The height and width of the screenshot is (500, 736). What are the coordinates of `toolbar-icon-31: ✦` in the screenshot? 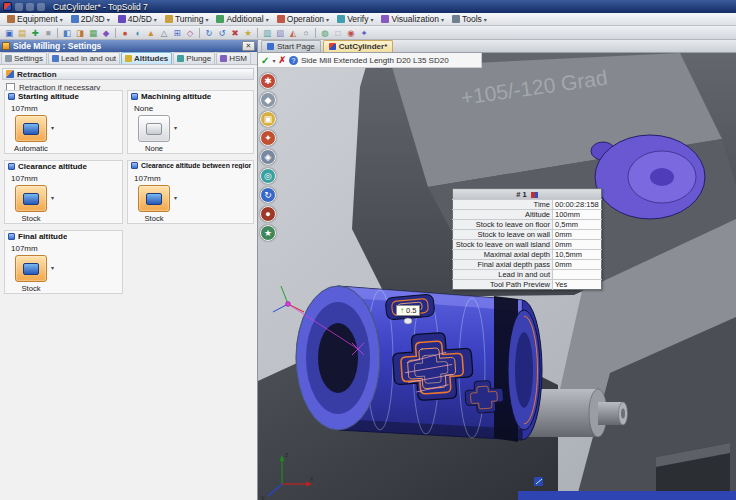 It's located at (364, 33).